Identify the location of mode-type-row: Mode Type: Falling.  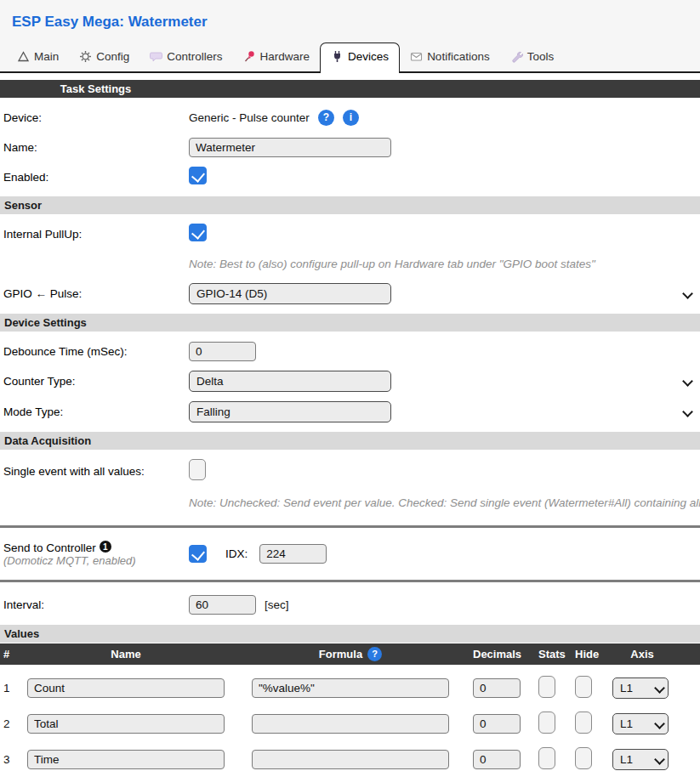
(350, 411).